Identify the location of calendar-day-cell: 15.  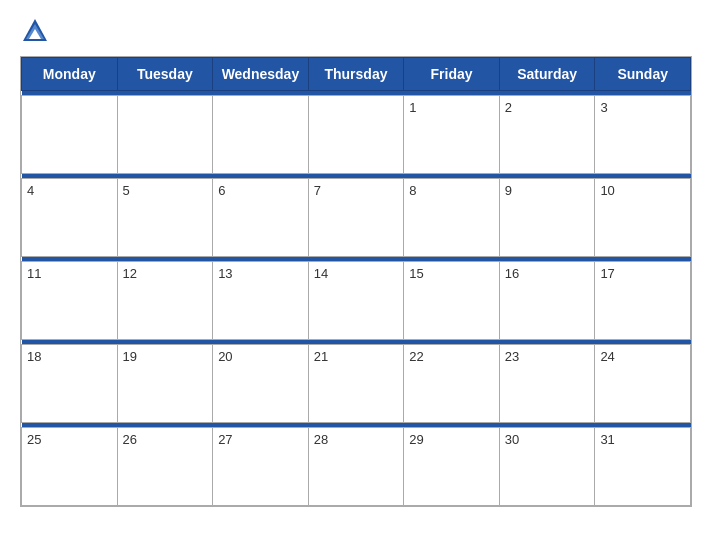
(452, 301).